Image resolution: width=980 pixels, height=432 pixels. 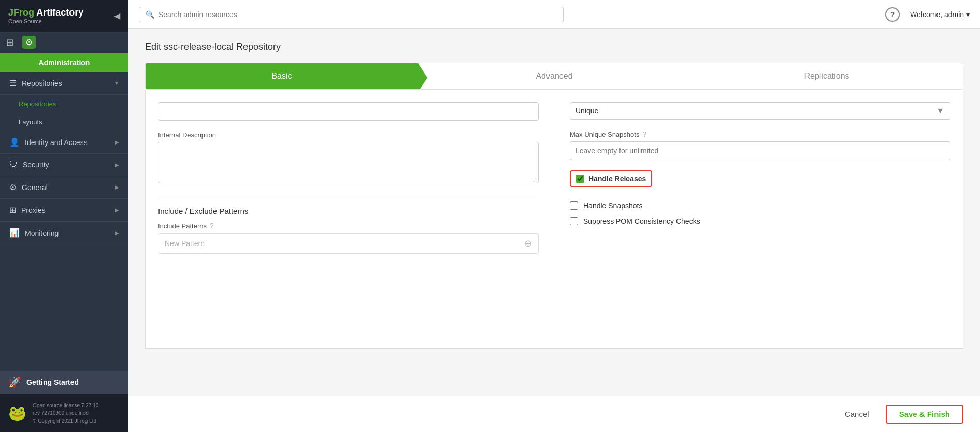 I want to click on sidebar-item-proxies: ⊞ Proxies ▶, so click(x=64, y=210).